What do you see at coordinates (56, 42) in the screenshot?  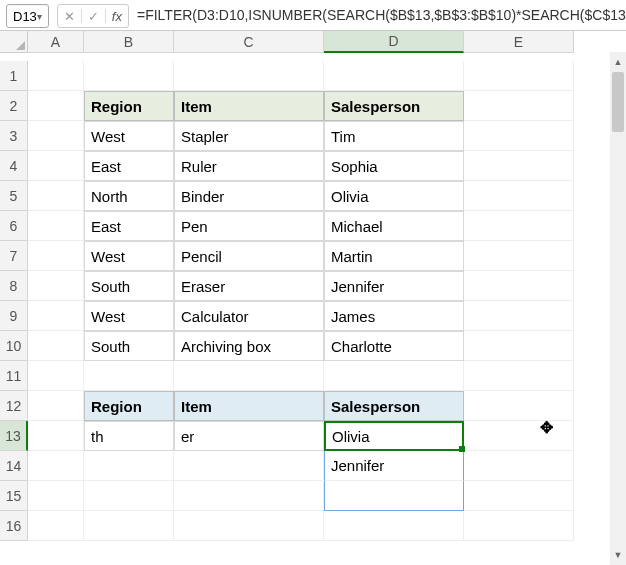 I see `col-A: A` at bounding box center [56, 42].